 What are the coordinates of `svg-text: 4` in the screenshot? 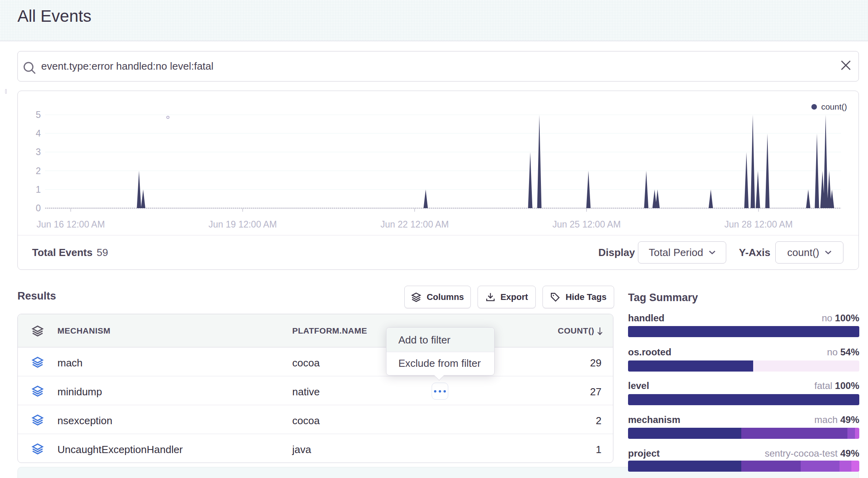 It's located at (38, 133).